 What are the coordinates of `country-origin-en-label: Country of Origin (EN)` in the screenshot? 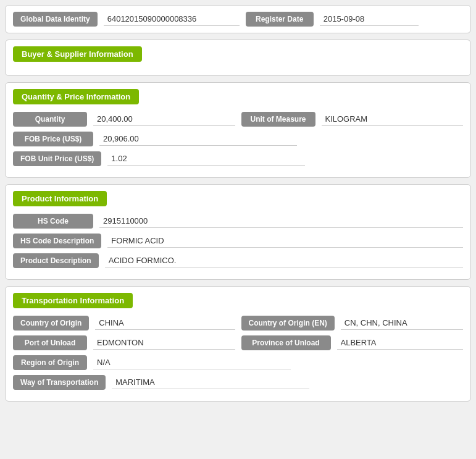 It's located at (288, 323).